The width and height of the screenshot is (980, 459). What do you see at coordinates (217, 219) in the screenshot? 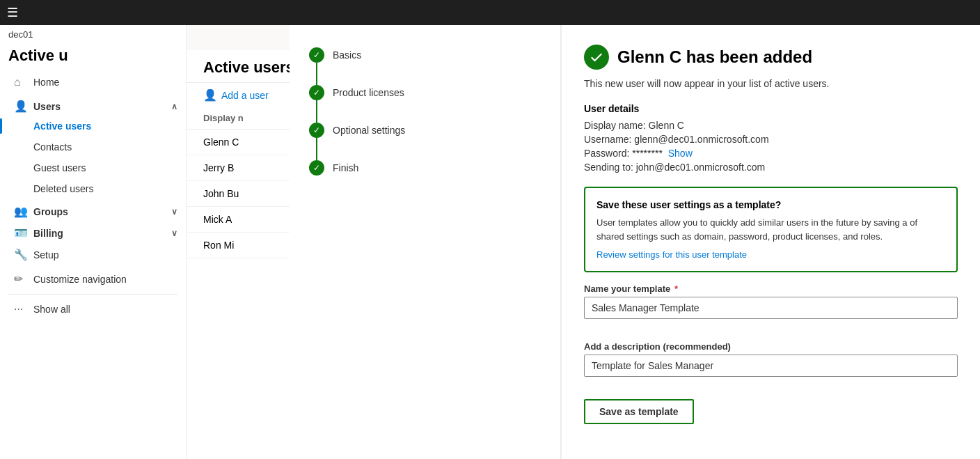
I see `user-name: Mick A` at bounding box center [217, 219].